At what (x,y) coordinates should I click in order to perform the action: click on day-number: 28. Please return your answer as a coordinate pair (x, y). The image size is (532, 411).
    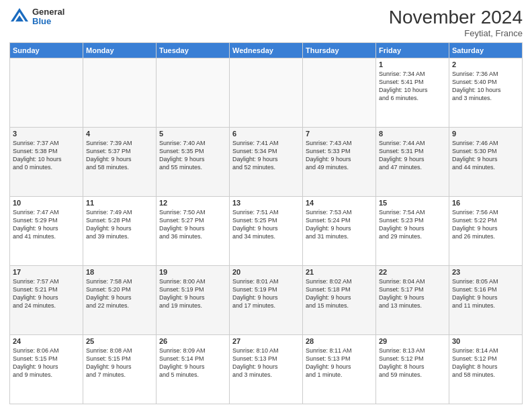
    Looking at the image, I should click on (339, 341).